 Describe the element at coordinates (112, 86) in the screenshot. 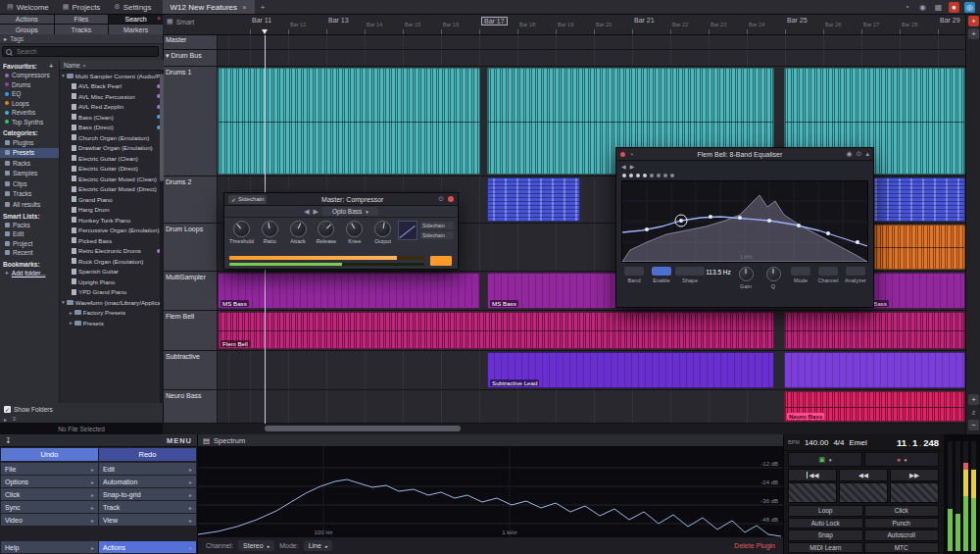

I see `tree-item-avl-black-pearl: AVL Black Pearl` at that location.